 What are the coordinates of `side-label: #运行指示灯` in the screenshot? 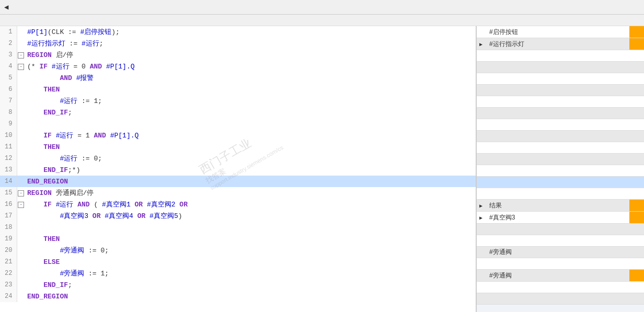 It's located at (557, 44).